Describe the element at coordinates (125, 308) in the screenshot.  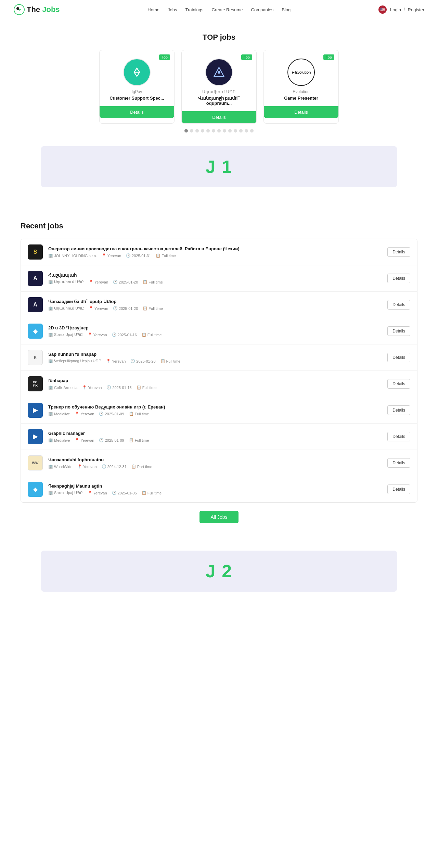
I see `date-3: 🕐 2025-01-20` at that location.